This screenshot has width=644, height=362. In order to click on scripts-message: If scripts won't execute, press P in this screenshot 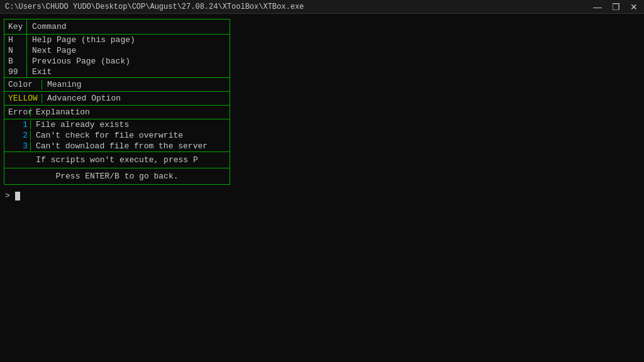, I will do `click(117, 160)`.